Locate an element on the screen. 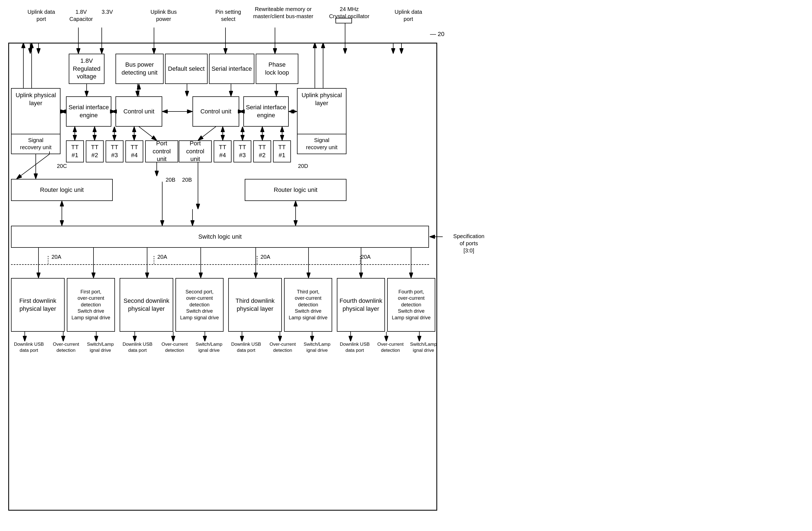  box-control-left: Control unit is located at coordinates (139, 111).